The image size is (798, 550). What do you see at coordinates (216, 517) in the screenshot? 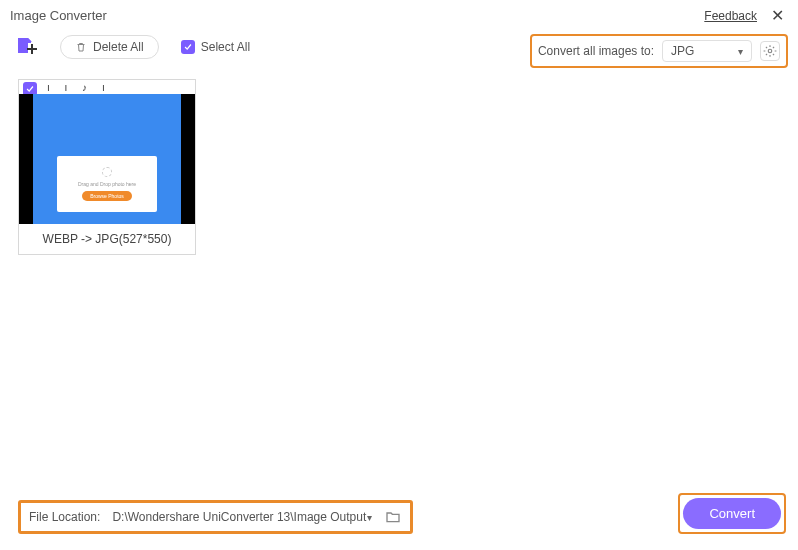
I see `file-location-bar: File Location: D:\Wondershare UniConvert…` at bounding box center [216, 517].